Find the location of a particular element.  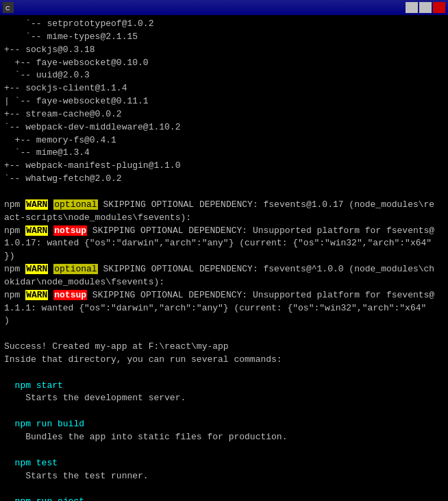

svg-text: C is located at coordinates (8, 8).